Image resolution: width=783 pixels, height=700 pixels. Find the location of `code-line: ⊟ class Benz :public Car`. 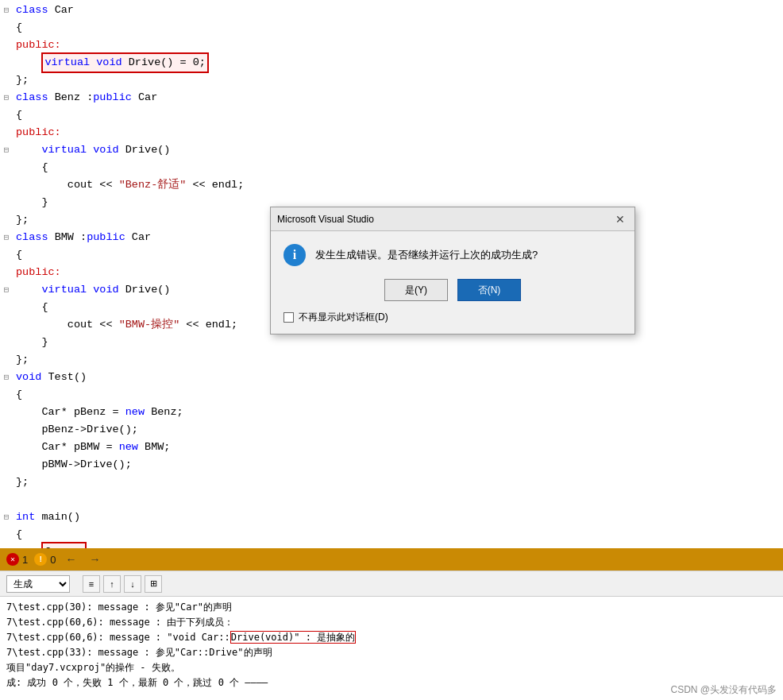

code-line: ⊟ class Benz :public Car is located at coordinates (392, 98).